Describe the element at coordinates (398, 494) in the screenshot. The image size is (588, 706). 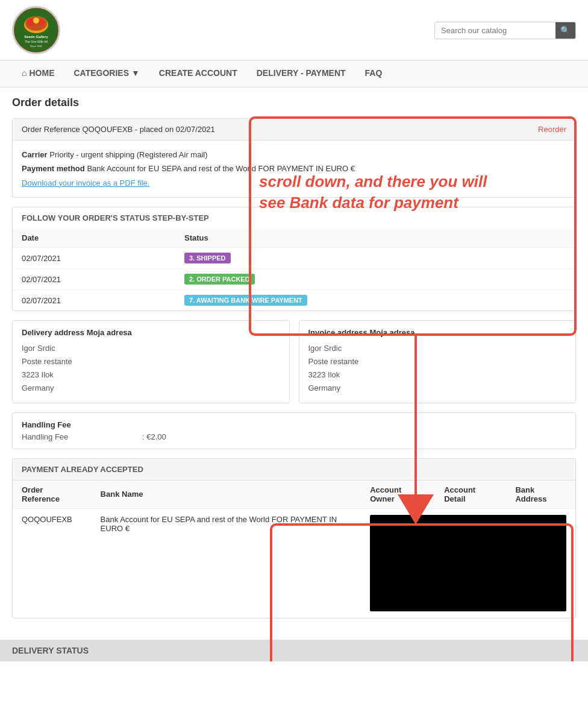
I see `col-account-owner: Account Owner` at that location.